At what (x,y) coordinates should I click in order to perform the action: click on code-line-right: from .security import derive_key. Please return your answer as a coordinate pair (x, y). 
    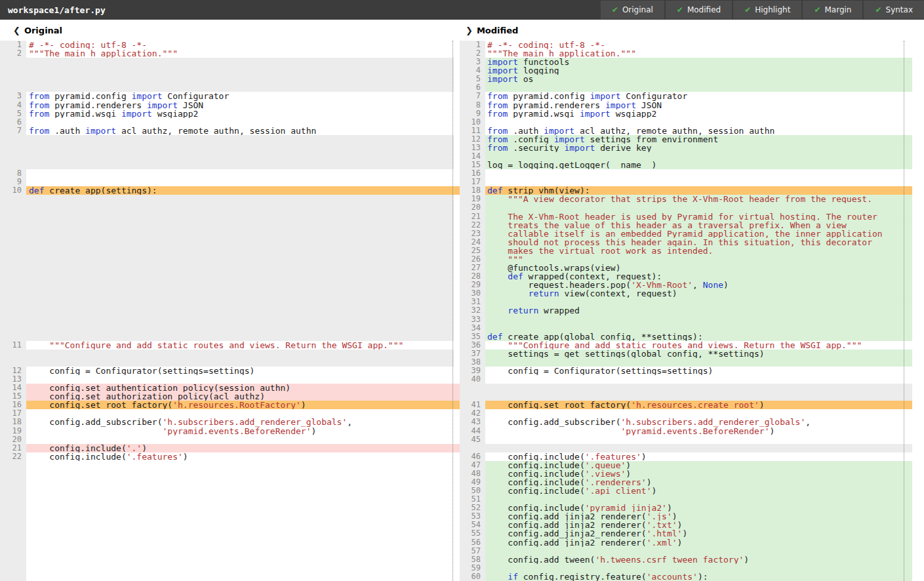
    Looking at the image, I should click on (699, 148).